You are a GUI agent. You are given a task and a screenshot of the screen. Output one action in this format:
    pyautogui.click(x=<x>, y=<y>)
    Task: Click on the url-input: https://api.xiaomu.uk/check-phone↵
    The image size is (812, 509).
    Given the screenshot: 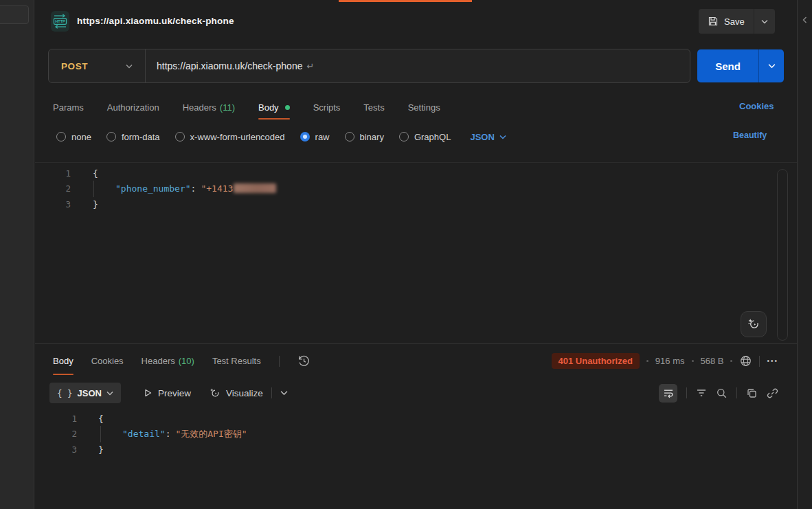 What is the action you would take?
    pyautogui.click(x=235, y=66)
    